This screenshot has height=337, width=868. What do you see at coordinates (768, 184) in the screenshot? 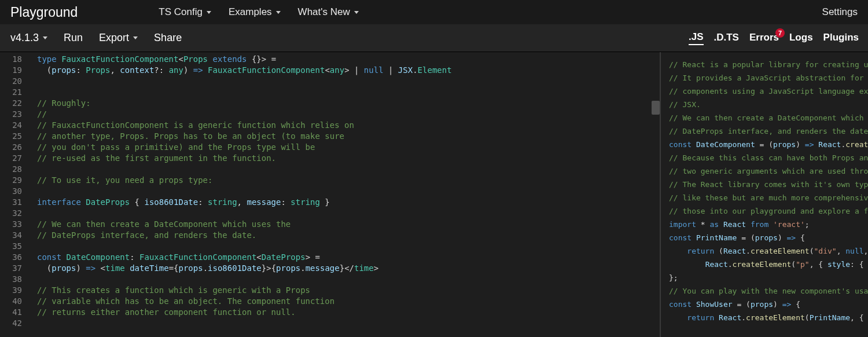
I see `code-line: // The React library comes with it's own…` at bounding box center [768, 184].